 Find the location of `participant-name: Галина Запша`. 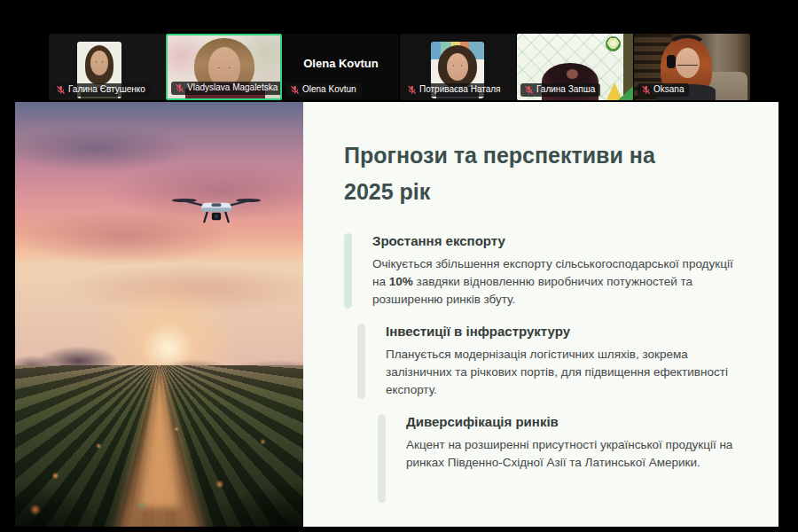

participant-name: Галина Запша is located at coordinates (566, 90).